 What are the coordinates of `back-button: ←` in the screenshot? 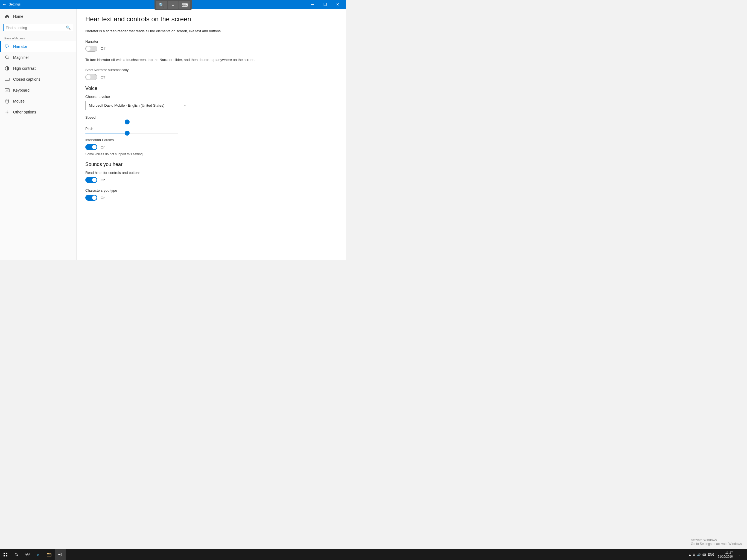 It's located at (4, 4).